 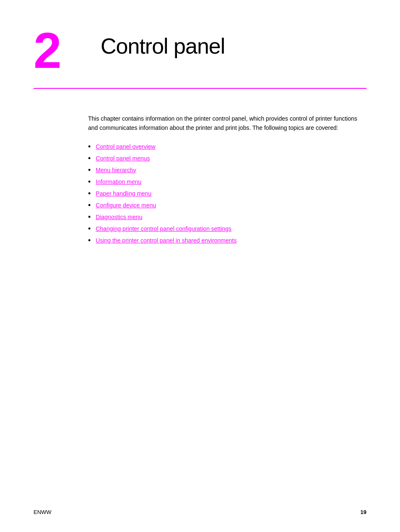 What do you see at coordinates (227, 229) in the screenshot?
I see `list-item: •Changing printer control panel configur…` at bounding box center [227, 229].